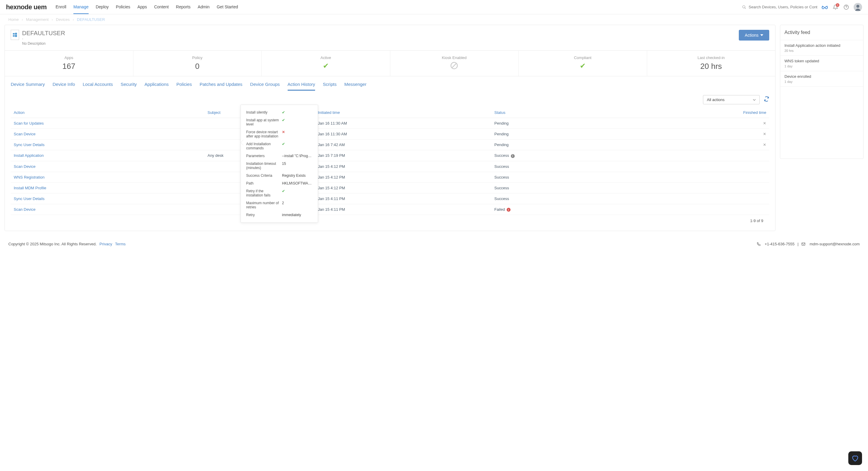 The width and height of the screenshot is (868, 471). What do you see at coordinates (390, 166) in the screenshot?
I see `table-row: Scan DeviceJan 15 4:12 PMSuccess` at bounding box center [390, 166].